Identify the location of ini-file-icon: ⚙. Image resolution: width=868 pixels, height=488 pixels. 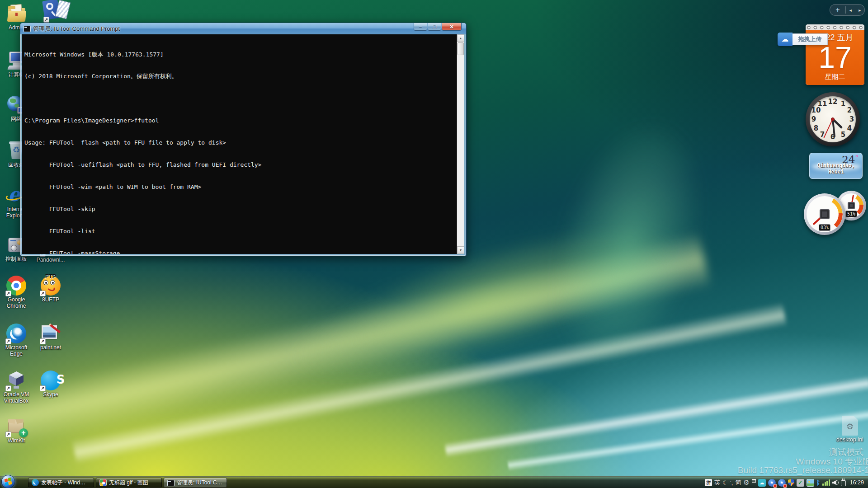
(850, 426).